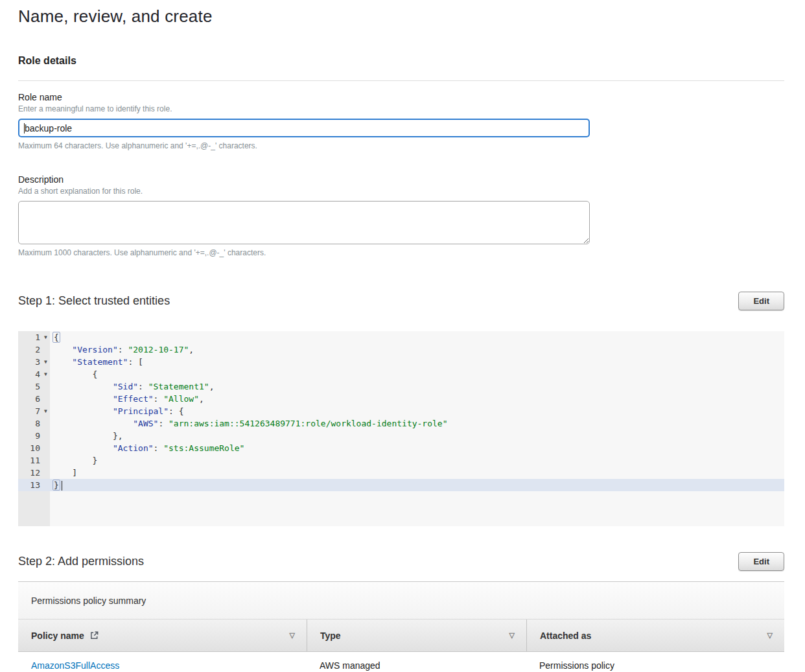 The image size is (805, 672). Describe the element at coordinates (34, 424) in the screenshot. I see `gutter-line: 8` at that location.